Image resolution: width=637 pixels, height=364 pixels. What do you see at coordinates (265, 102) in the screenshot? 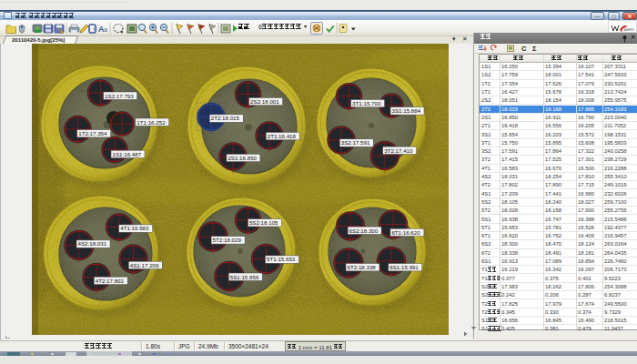
I see `svg-text: 2S2:18.001` at bounding box center [265, 102].